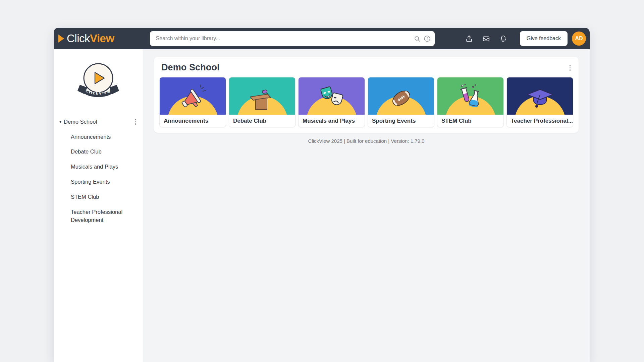  What do you see at coordinates (366, 141) in the screenshot?
I see `app-version-footer: ClickView 2025 | Built for education | V…` at bounding box center [366, 141].